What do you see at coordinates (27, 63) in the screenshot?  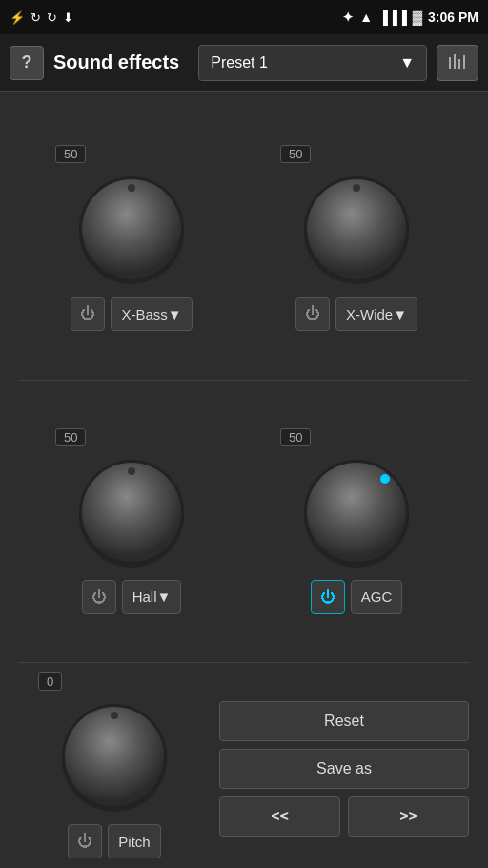 I see `help-button: ?` at bounding box center [27, 63].